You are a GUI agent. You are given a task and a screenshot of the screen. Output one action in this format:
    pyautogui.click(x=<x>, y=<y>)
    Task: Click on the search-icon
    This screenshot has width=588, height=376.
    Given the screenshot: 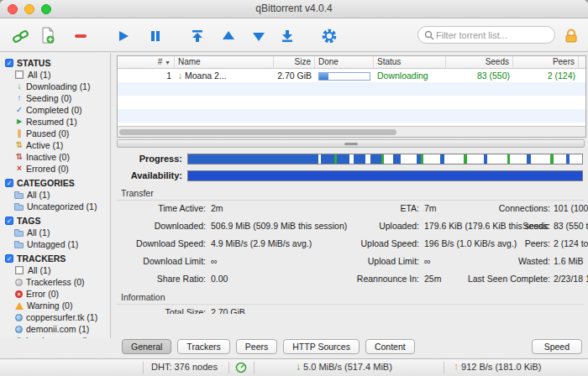 What is the action you would take?
    pyautogui.click(x=429, y=35)
    